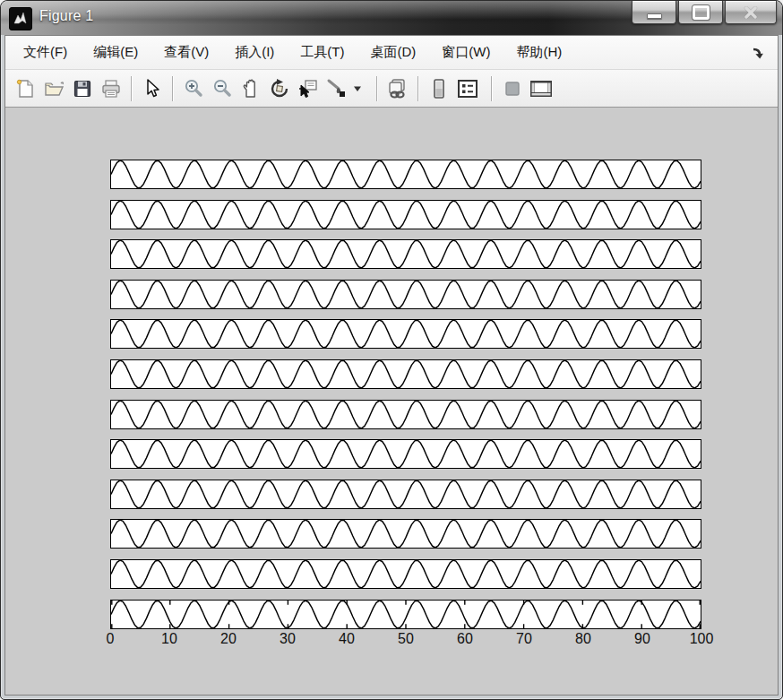 The height and width of the screenshot is (700, 783). What do you see at coordinates (280, 89) in the screenshot?
I see `rotate-3d-icon` at bounding box center [280, 89].